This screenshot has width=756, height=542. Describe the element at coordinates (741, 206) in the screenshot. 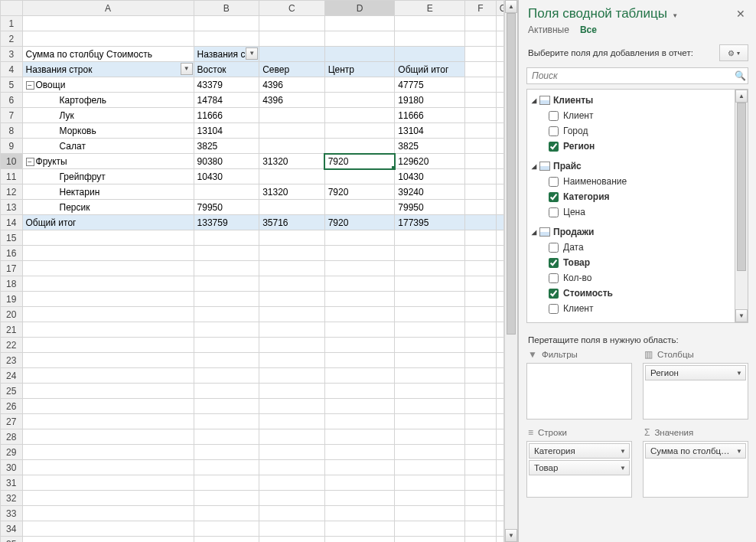

I see `scroll-track` at that location.